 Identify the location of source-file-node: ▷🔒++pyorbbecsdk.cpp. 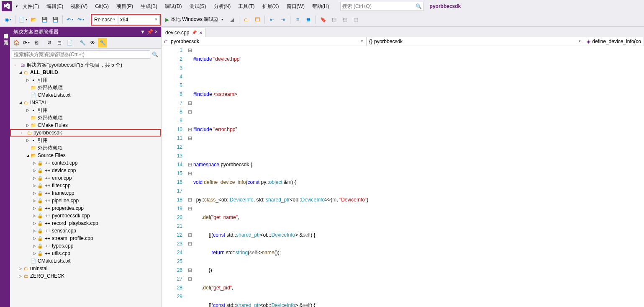
(85, 216).